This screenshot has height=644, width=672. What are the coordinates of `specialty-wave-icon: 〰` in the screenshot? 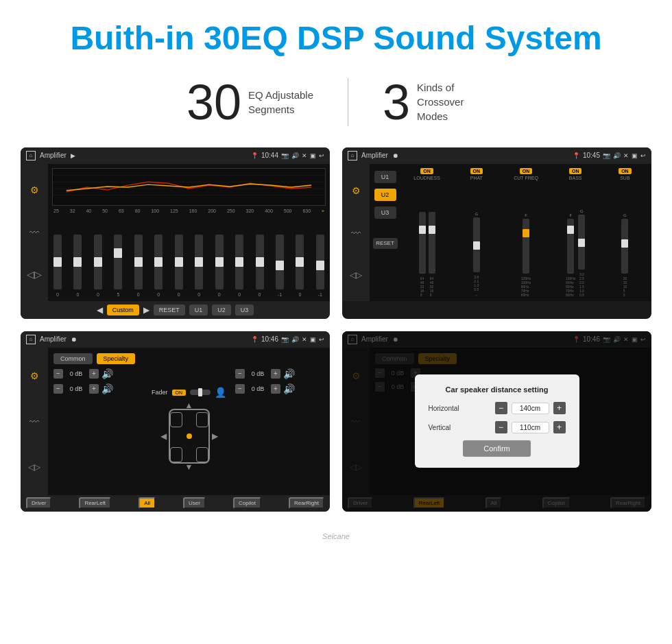 It's located at (34, 422).